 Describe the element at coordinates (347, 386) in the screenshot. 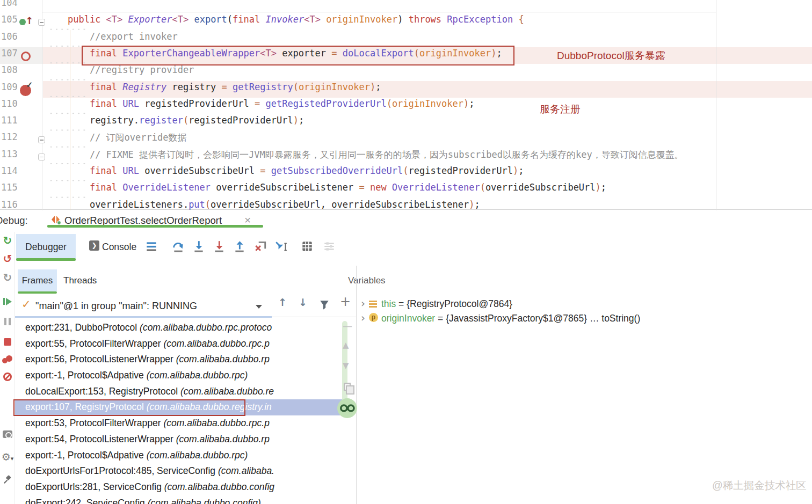

I see `copy-stack-icon` at that location.